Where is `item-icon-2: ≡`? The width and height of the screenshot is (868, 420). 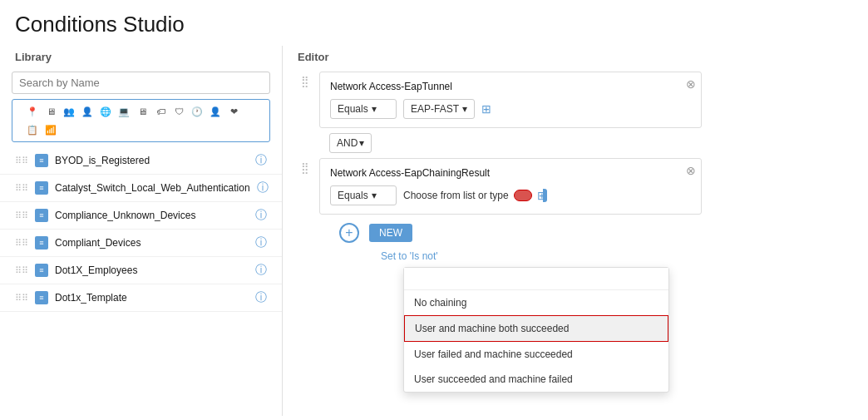
item-icon-2: ≡ is located at coordinates (42, 188).